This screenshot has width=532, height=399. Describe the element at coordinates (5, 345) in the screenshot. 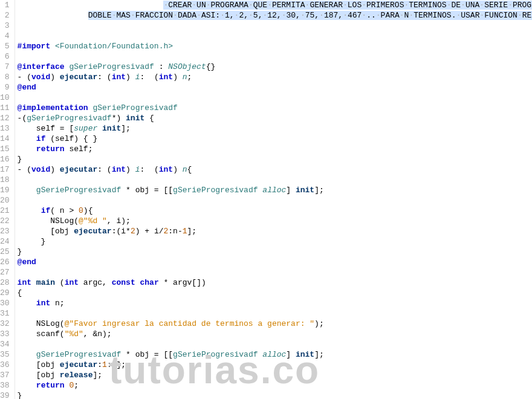

I see `line-number: 34` at that location.